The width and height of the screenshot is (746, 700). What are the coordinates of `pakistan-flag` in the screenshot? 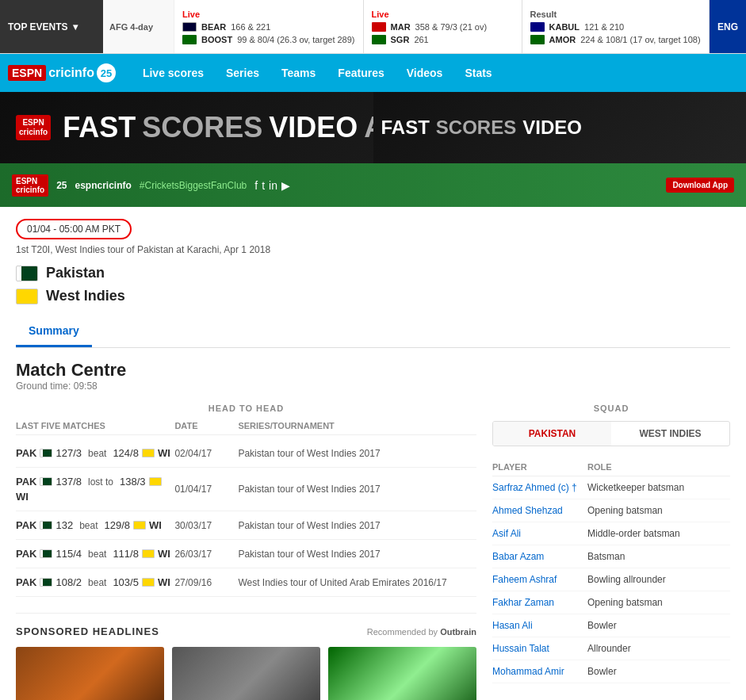 It's located at (27, 273).